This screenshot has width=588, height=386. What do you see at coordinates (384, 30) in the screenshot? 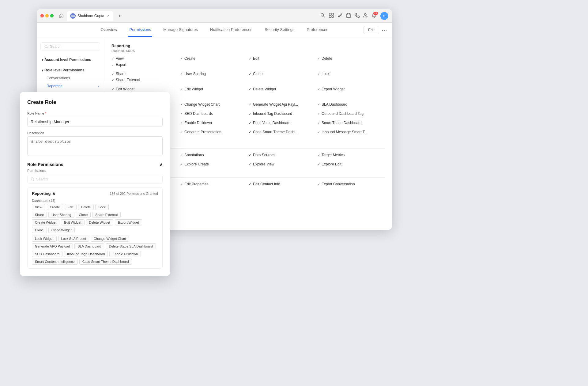
I see `more-options-icon: ⋯` at bounding box center [384, 30].